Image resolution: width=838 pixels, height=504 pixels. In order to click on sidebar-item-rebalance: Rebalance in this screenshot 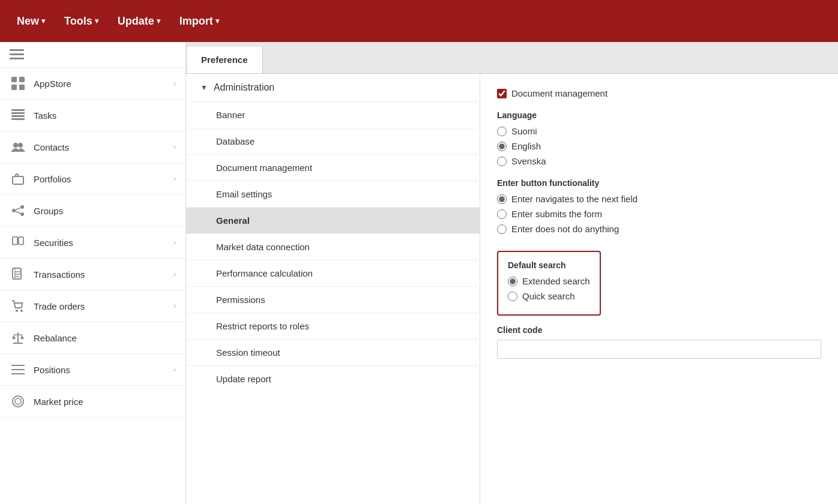, I will do `click(92, 338)`.